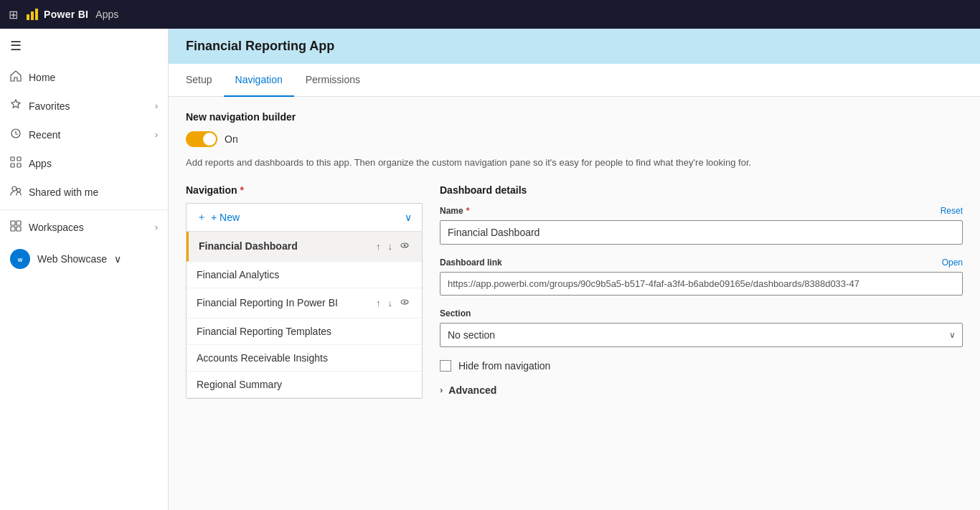 The image size is (980, 510). I want to click on workspace-chevron: ∨, so click(118, 259).